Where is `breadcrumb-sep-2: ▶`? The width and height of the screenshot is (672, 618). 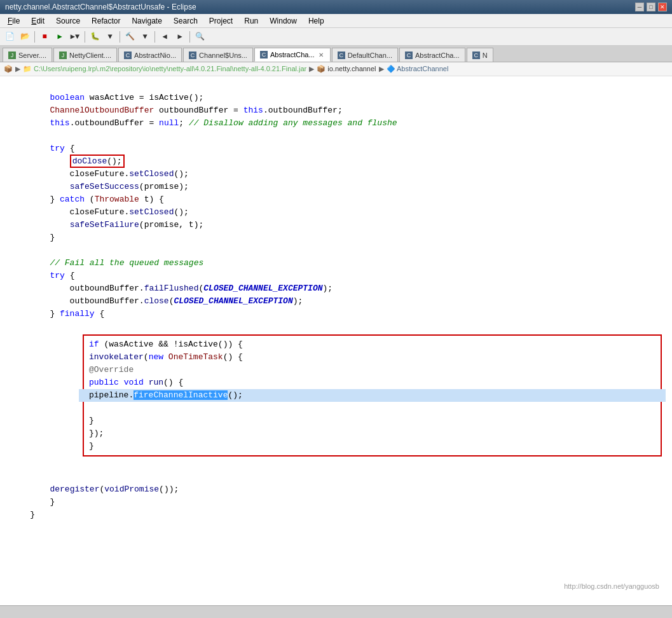
breadcrumb-sep-2: ▶ is located at coordinates (381, 69).